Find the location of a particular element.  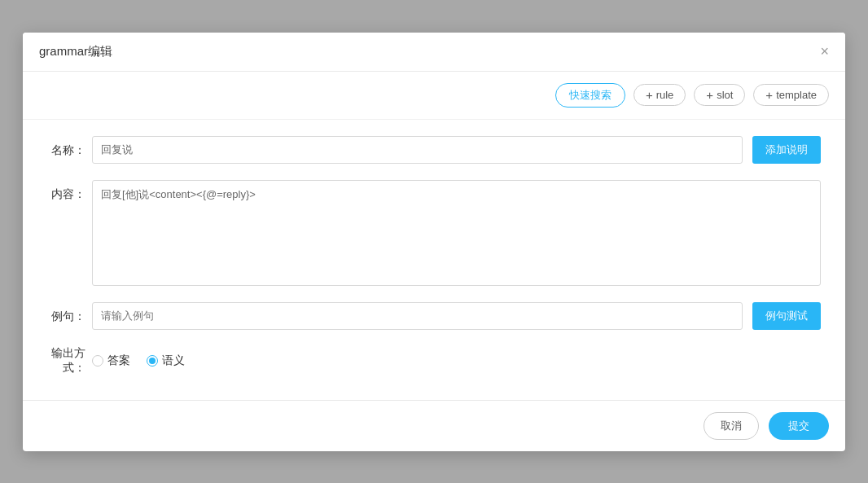

plus-icon-template: + is located at coordinates (769, 94).